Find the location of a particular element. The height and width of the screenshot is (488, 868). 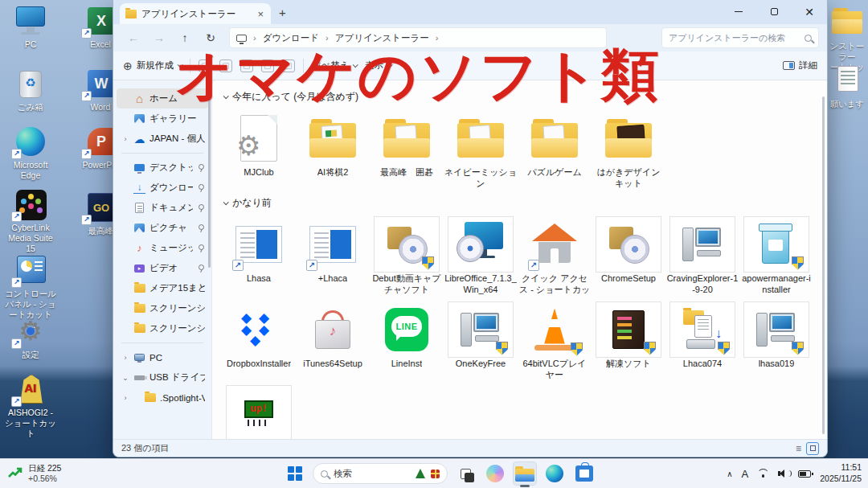

window-scrollbar is located at coordinates (823, 265).